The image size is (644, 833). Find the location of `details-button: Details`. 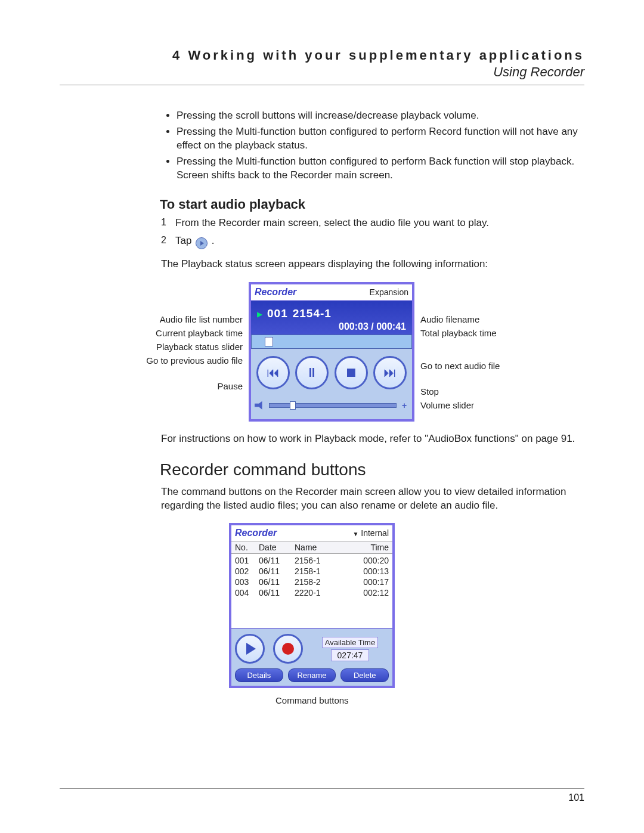

details-button: Details is located at coordinates (259, 675).